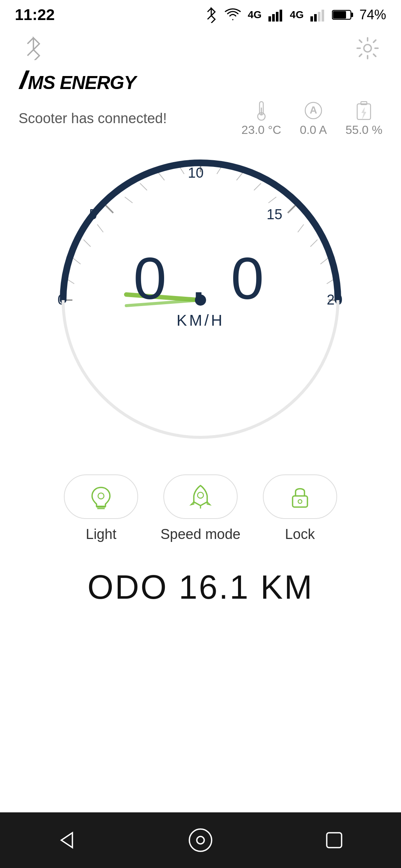 The width and height of the screenshot is (401, 868). Describe the element at coordinates (368, 48) in the screenshot. I see `settings-button` at that location.